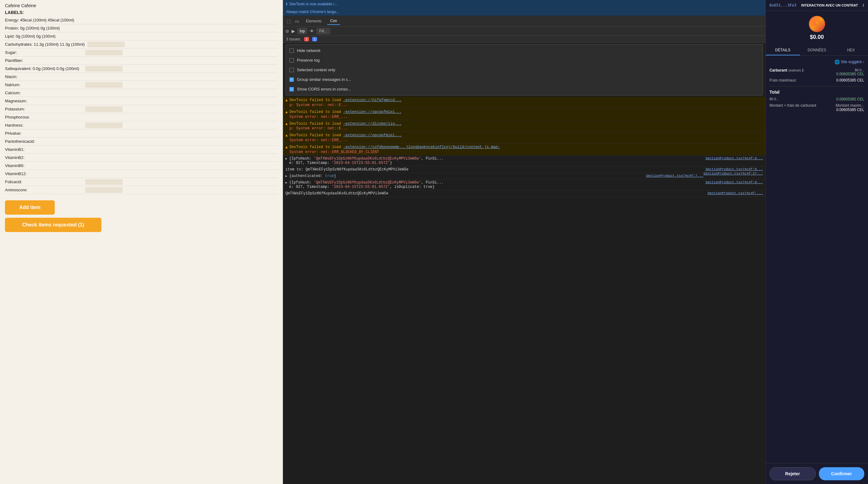 The height and width of the screenshot is (484, 868). I want to click on log-link: -extension://hifafgmccd..., so click(372, 100).